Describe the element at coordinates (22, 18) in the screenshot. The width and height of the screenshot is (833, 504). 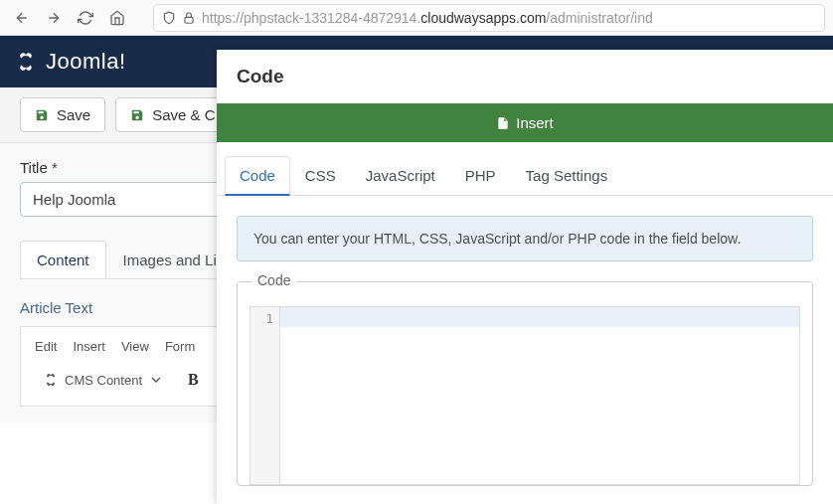
I see `back-button` at that location.